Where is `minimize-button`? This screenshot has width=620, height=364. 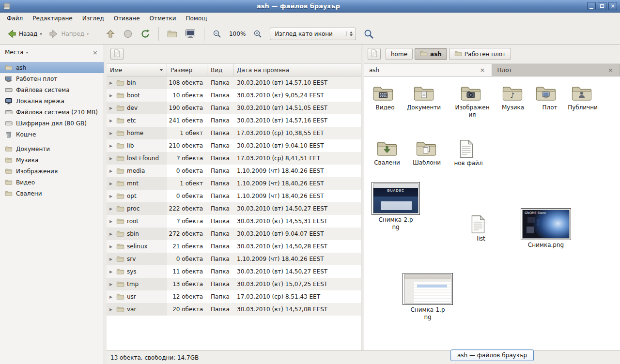 minimize-button is located at coordinates (591, 6).